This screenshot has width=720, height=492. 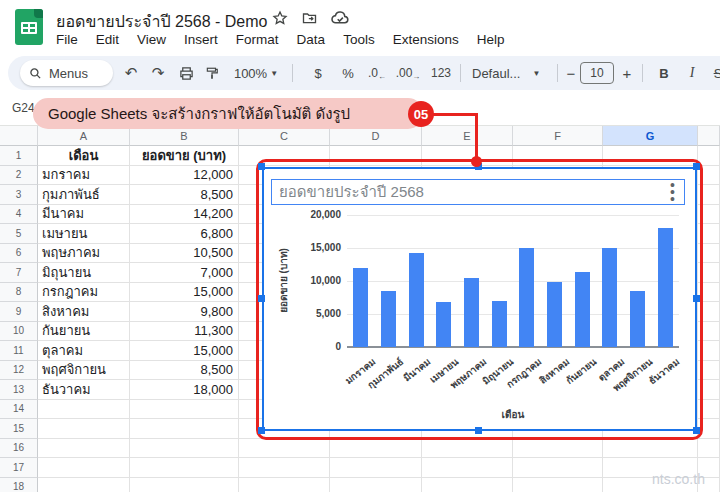 I want to click on cell-H2, so click(x=709, y=176).